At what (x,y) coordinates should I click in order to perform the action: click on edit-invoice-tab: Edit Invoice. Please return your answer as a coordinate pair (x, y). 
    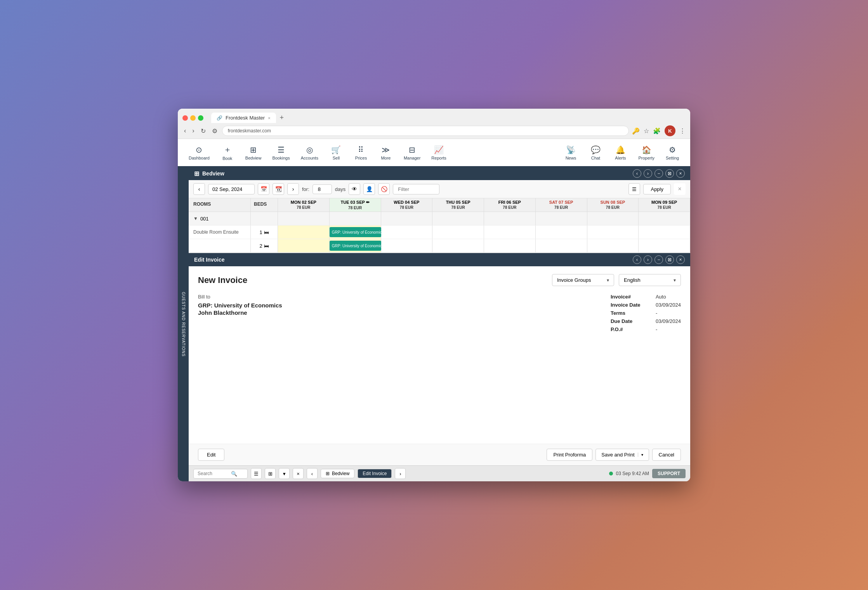
    Looking at the image, I should click on (375, 474).